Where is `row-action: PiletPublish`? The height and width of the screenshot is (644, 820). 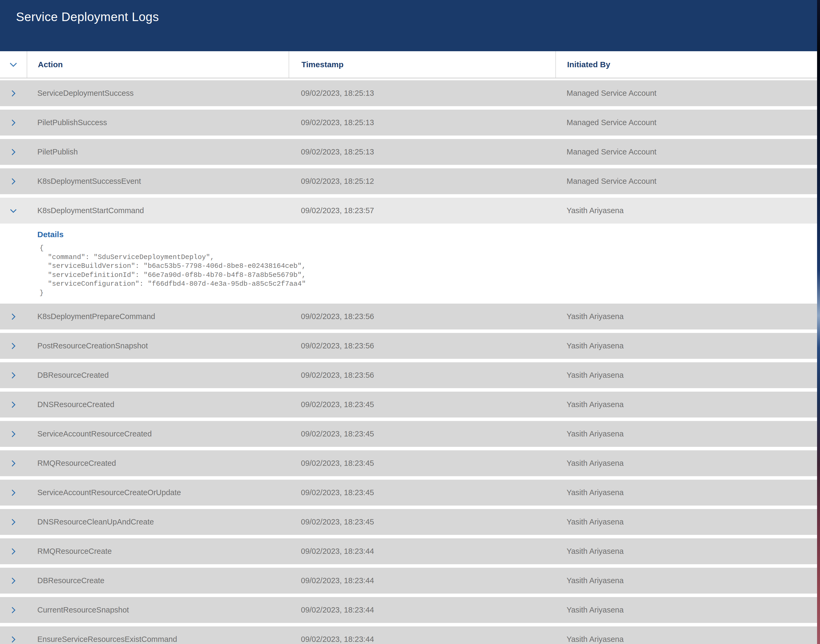 row-action: PiletPublish is located at coordinates (158, 152).